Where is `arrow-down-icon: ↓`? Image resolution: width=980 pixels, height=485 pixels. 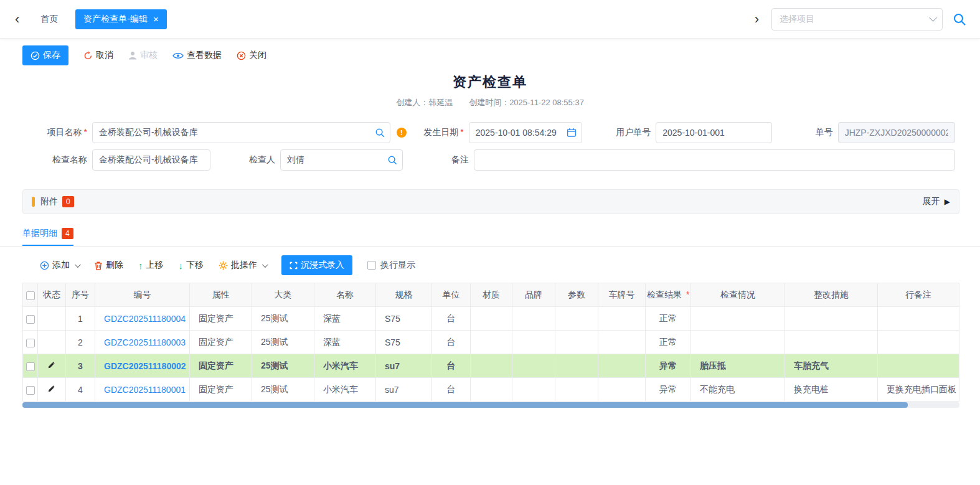
arrow-down-icon: ↓ is located at coordinates (181, 265).